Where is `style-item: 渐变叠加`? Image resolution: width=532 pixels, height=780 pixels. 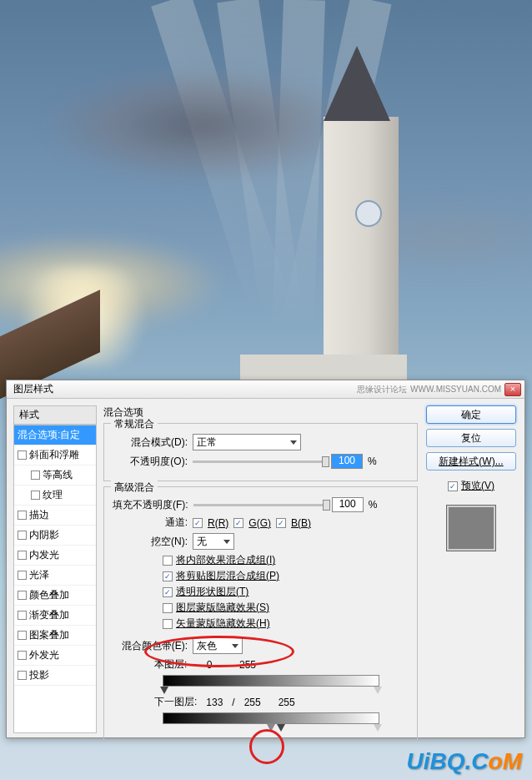 style-item: 渐变叠加 is located at coordinates (55, 616).